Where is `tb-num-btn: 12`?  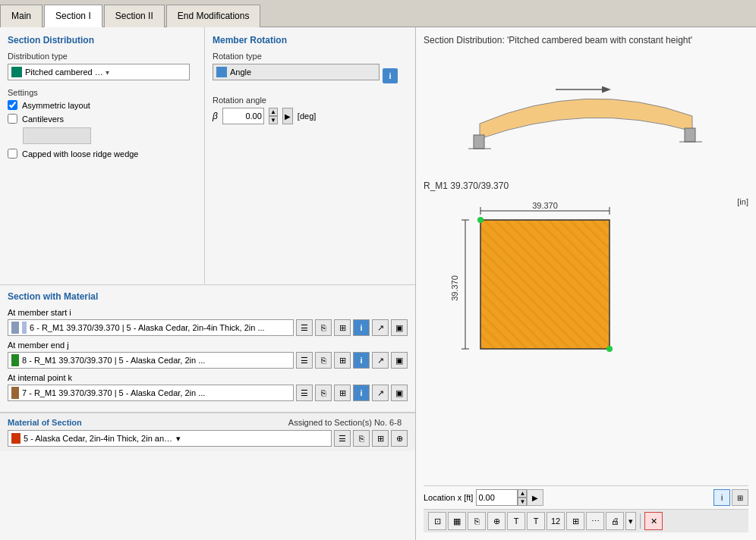 tb-num-btn: 12 is located at coordinates (556, 521).